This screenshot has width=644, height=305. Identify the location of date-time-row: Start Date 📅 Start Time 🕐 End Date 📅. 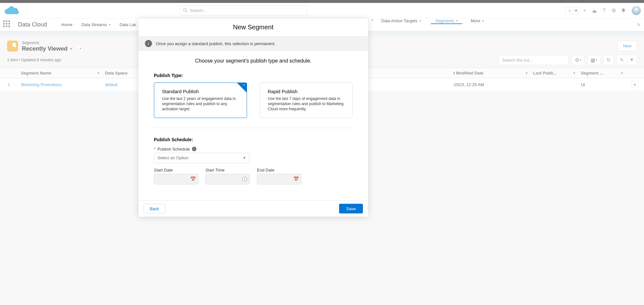
(253, 176).